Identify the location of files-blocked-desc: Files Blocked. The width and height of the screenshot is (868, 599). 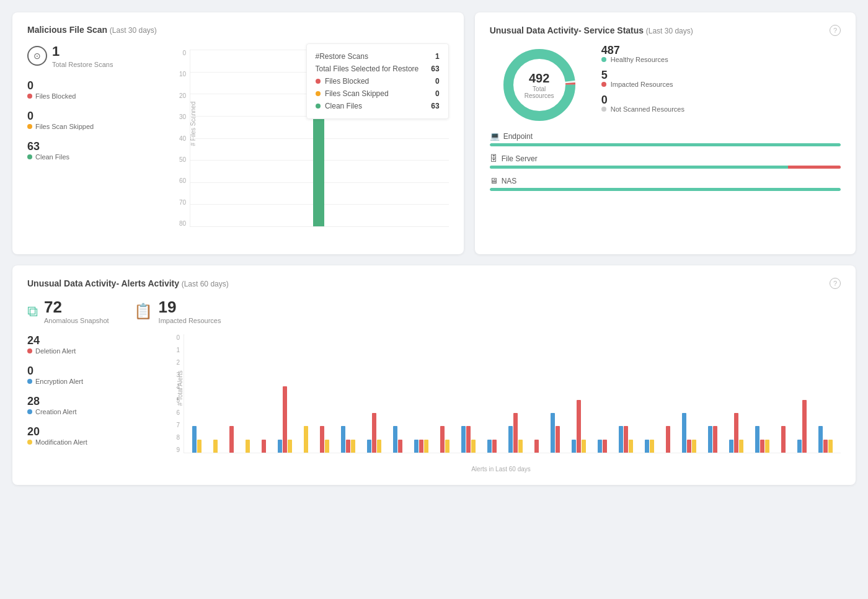
(92, 96).